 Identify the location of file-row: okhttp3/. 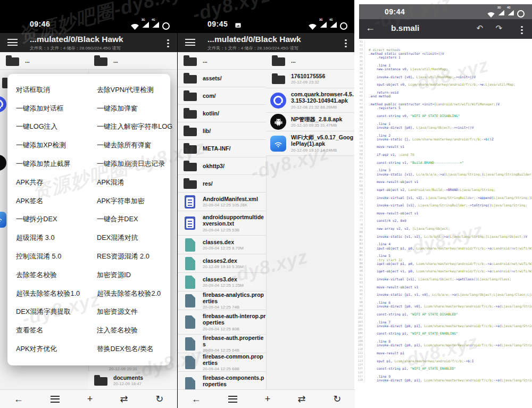
(222, 166).